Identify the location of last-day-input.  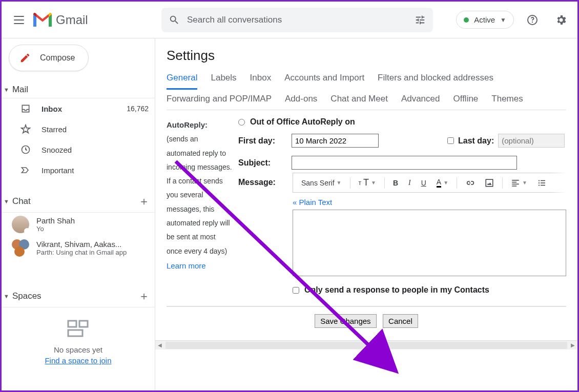
(531, 140).